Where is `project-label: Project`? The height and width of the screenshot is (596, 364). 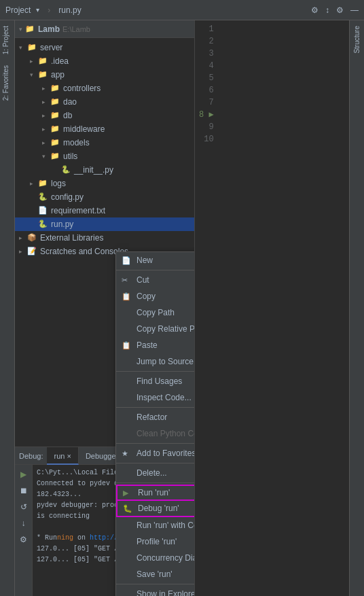 project-label: Project is located at coordinates (18, 10).